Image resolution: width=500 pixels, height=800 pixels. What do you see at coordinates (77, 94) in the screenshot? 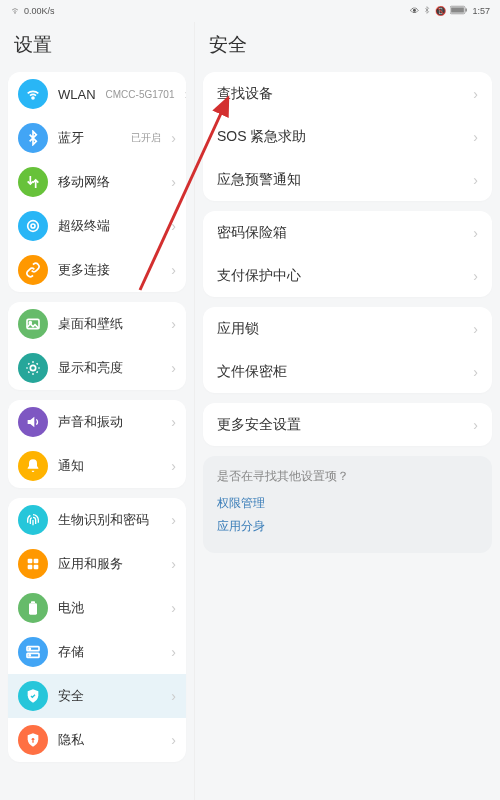
I see `sidebar-item-label: WLAN` at bounding box center [77, 94].